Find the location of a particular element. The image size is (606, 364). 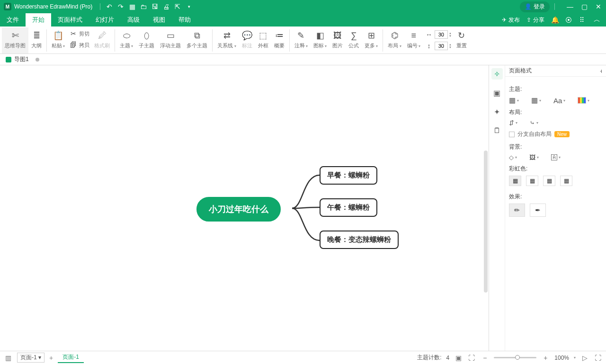

floating-topic-button: ▭浮动主题 is located at coordinates (170, 41).